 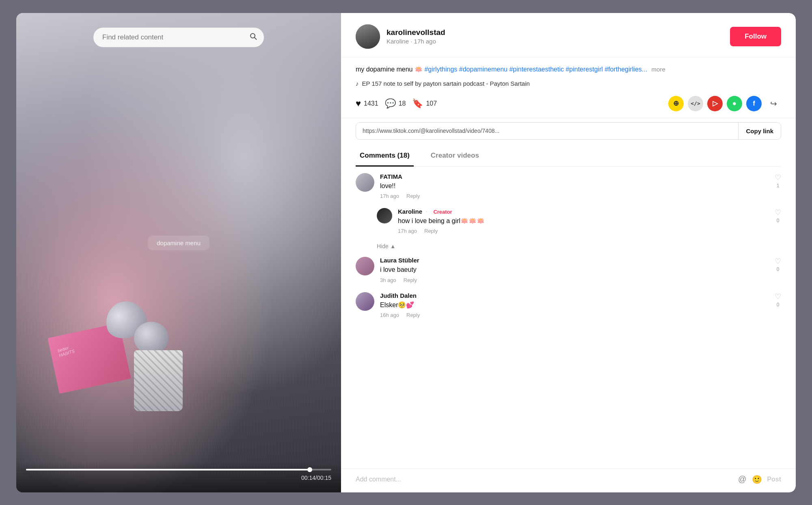 I want to click on video-overlay-label: dopamine menu, so click(x=179, y=243).